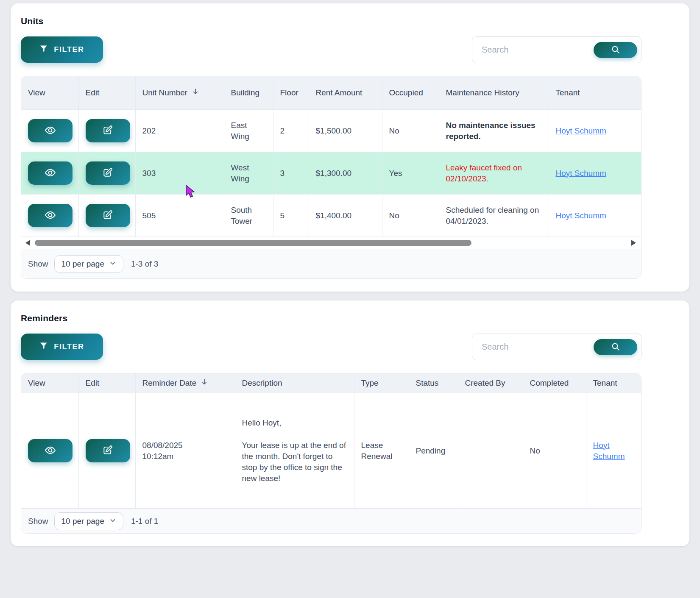 The width and height of the screenshot is (700, 598). What do you see at coordinates (382, 383) in the screenshot?
I see `reminders-col-type: Type` at bounding box center [382, 383].